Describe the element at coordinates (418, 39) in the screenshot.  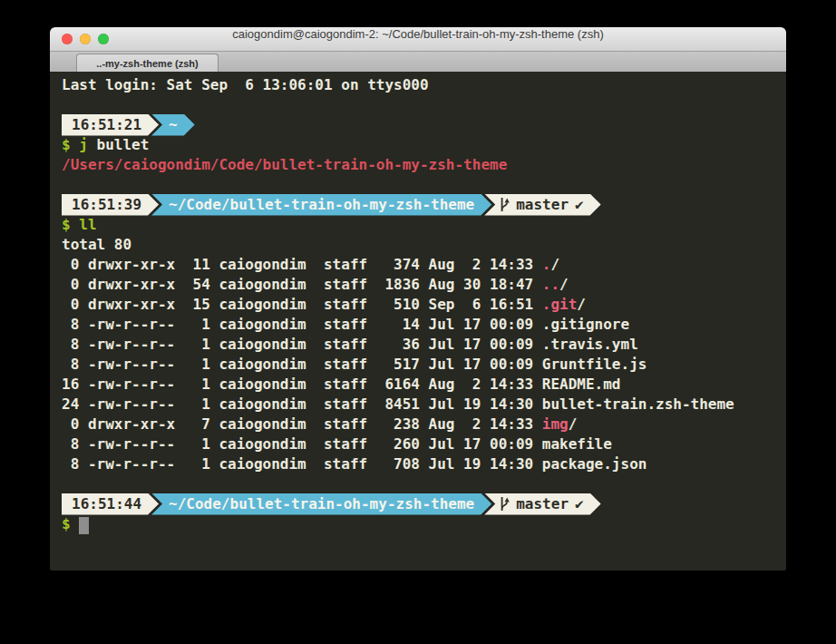
I see `window-title: caiogondim@caiogondim-2: ~/Code/bullet-t…` at that location.